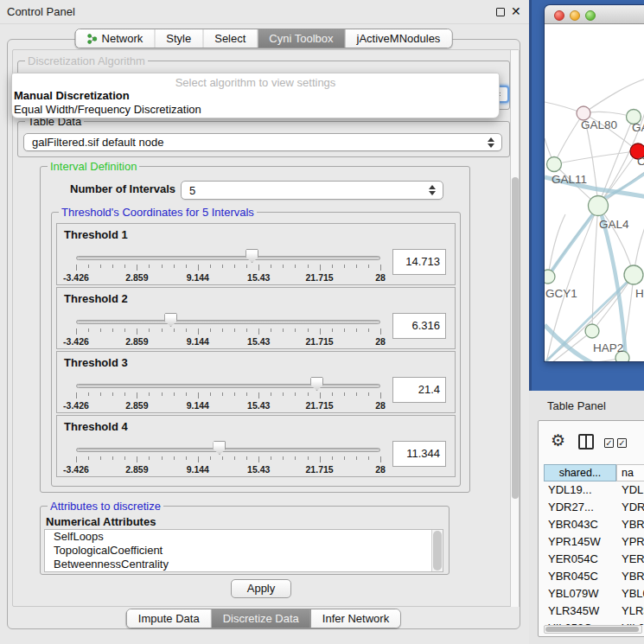 Image resolution: width=644 pixels, height=644 pixels. Describe the element at coordinates (594, 525) in the screenshot. I see `table-row: YBR043CYBR0` at that location.